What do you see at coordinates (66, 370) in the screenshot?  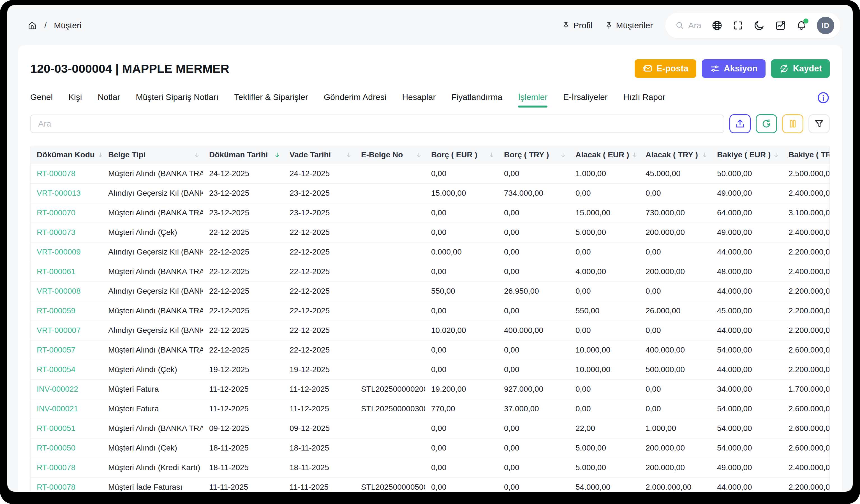 I see `document-code-link: RT-000054` at bounding box center [66, 370].